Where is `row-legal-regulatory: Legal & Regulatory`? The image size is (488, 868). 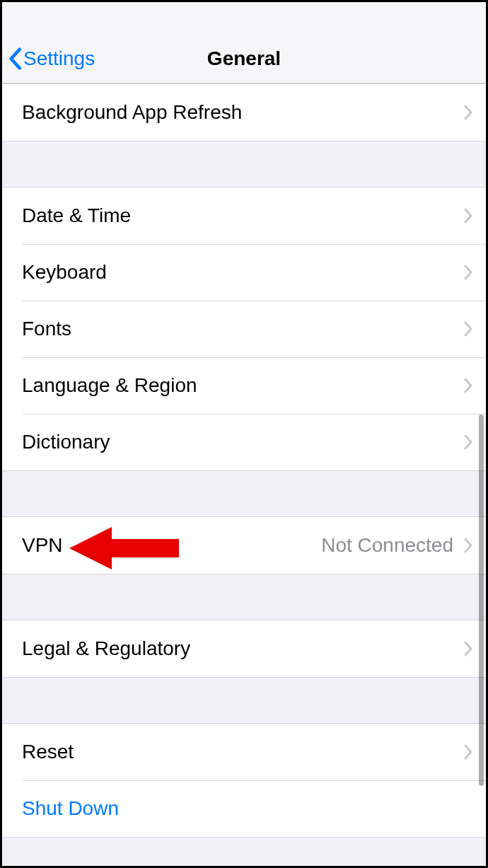
row-legal-regulatory: Legal & Regulatory is located at coordinates (244, 649).